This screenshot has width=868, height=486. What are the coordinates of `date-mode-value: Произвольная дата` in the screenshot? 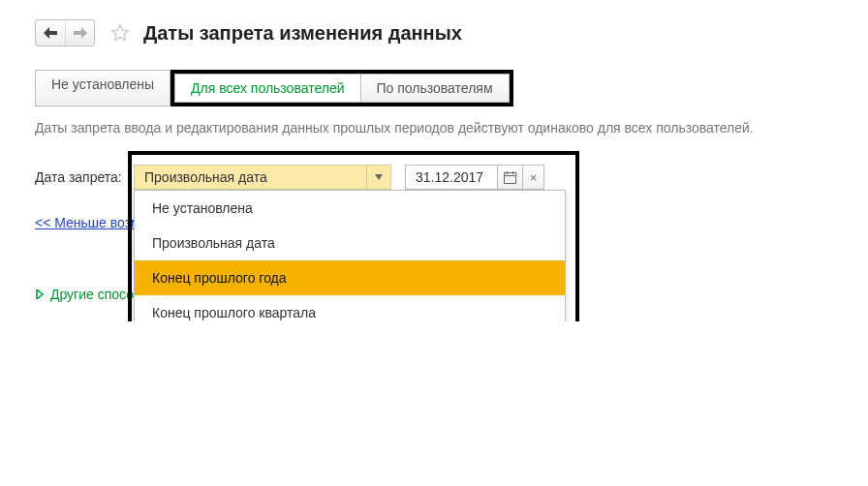 It's located at (250, 177).